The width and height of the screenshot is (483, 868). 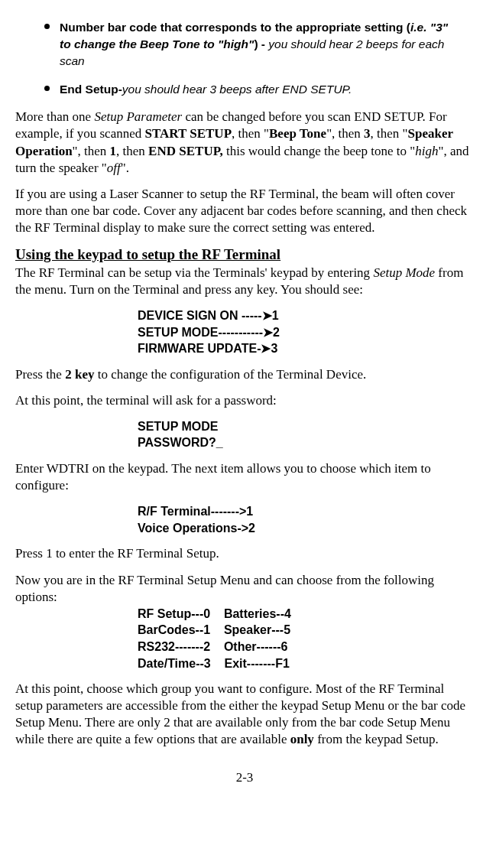 What do you see at coordinates (306, 647) in the screenshot?
I see `menu-line: RS232-------2 Other------6` at bounding box center [306, 647].